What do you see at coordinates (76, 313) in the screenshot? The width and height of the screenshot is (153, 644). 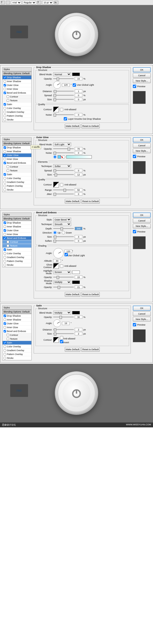 I see `satin-color-swatch` at bounding box center [76, 313].